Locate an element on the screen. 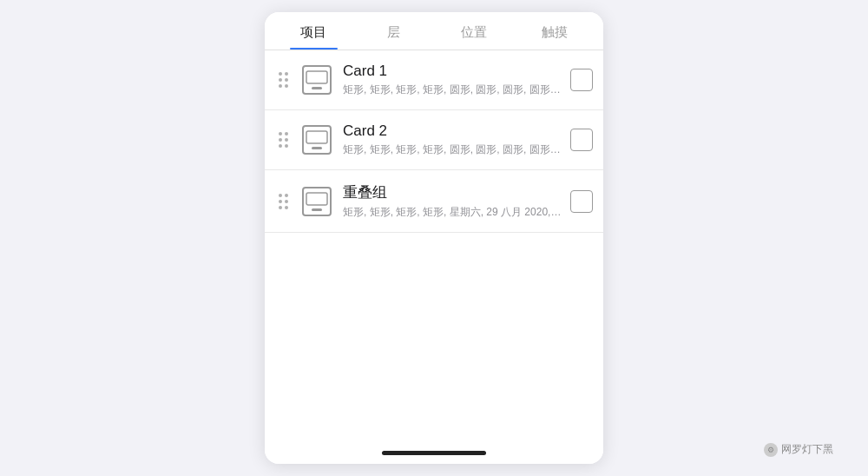 The height and width of the screenshot is (476, 868). home-indicator is located at coordinates (434, 453).